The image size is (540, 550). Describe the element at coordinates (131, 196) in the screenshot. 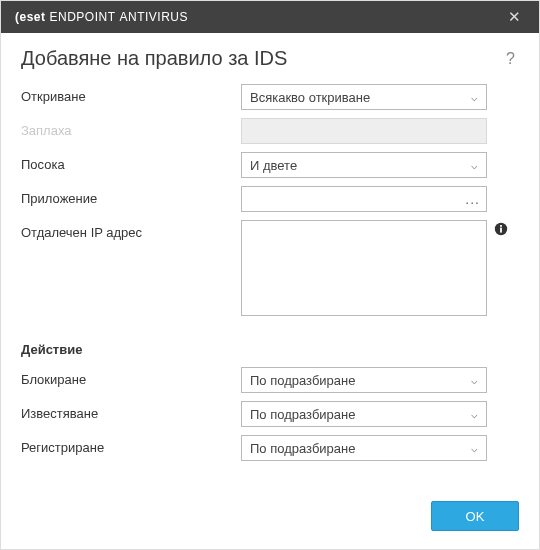

I see `label-application: Приложение` at that location.